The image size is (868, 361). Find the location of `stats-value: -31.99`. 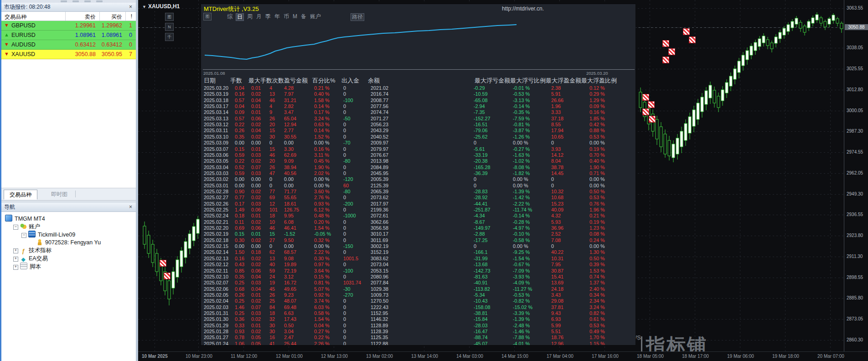

stats-value: -31.99 is located at coordinates (480, 258).